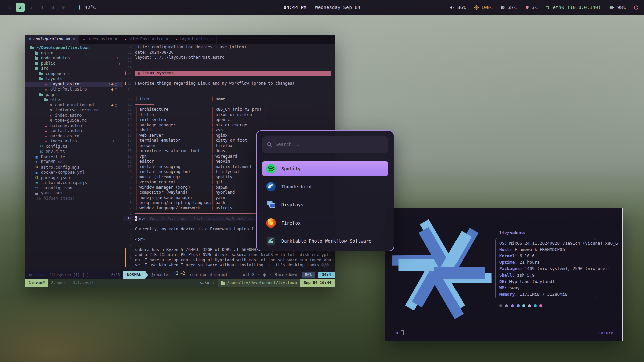  Describe the element at coordinates (10, 7) in the screenshot. I see `workspace-button: 1` at that location.